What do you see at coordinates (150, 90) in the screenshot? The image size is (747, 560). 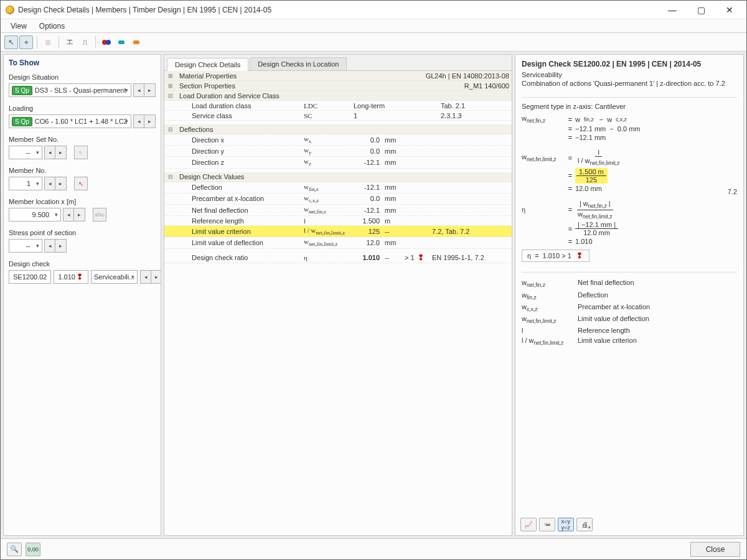 I see `design-situation-next: ▸` at bounding box center [150, 90].